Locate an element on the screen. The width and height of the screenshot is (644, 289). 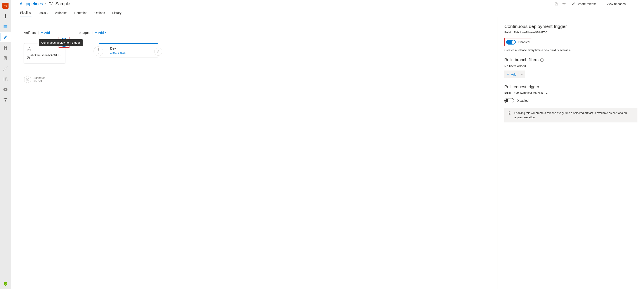
stage-jobs-link: 1 job, 1 task is located at coordinates (133, 53).